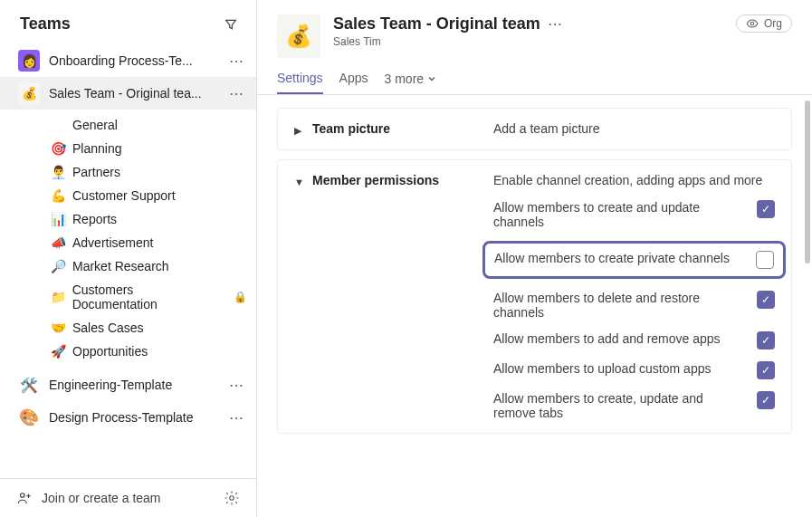 Image resolution: width=812 pixels, height=517 pixels. I want to click on channel-emoji: 🤝, so click(59, 328).